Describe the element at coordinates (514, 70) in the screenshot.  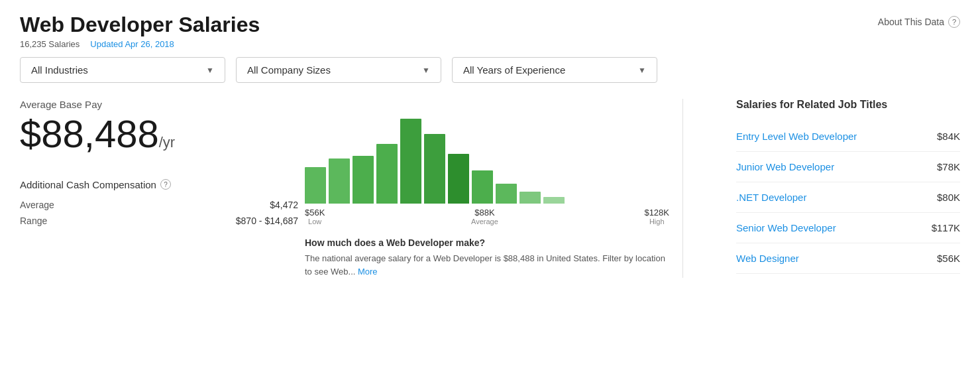
I see `experience-label: All Years of Experience` at that location.